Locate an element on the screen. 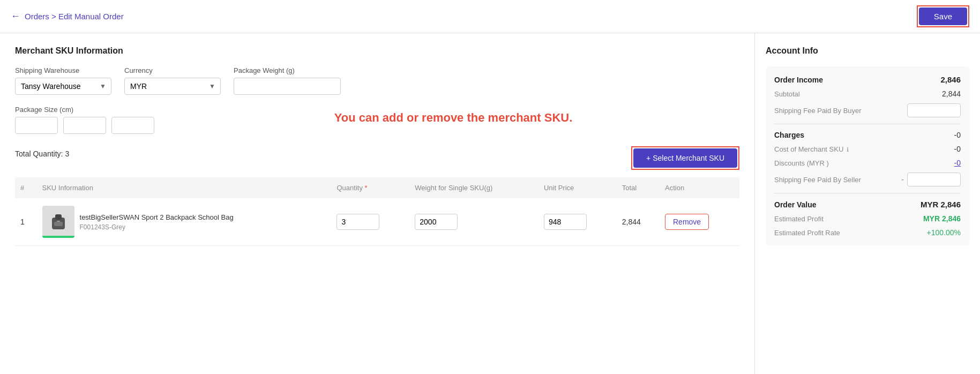 Image resolution: width=980 pixels, height=374 pixels. package-size-h-input: 0 is located at coordinates (85, 125).